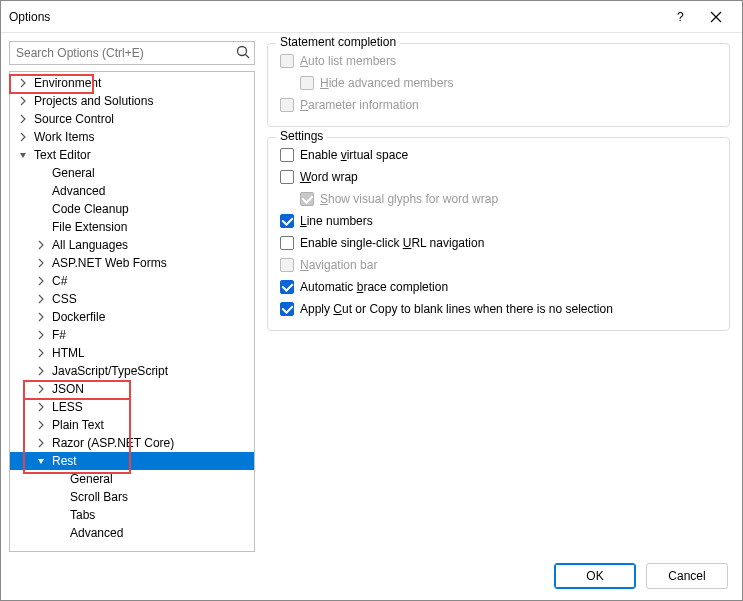  What do you see at coordinates (132, 335) in the screenshot?
I see `tree-item: F#` at bounding box center [132, 335].